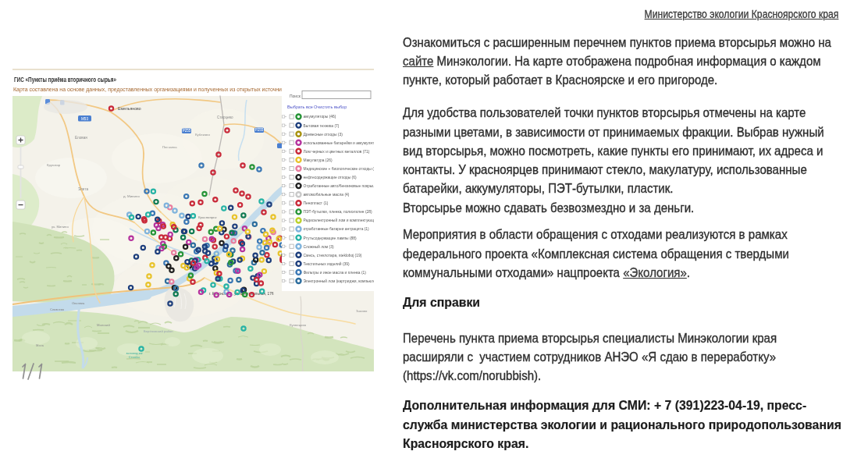  What do you see at coordinates (84, 119) in the screenshot?
I see `svg-text: М53` at bounding box center [84, 119].